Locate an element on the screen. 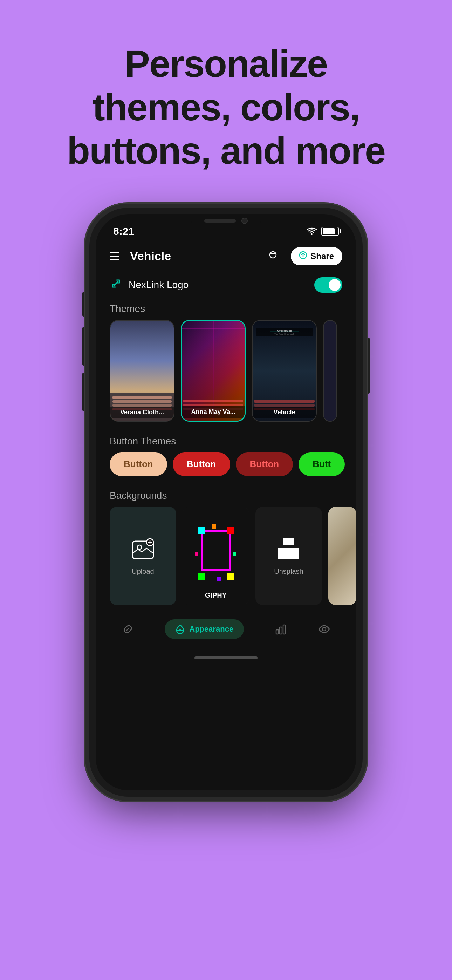 The width and height of the screenshot is (452, 980). button-theme-3: Button is located at coordinates (265, 464).